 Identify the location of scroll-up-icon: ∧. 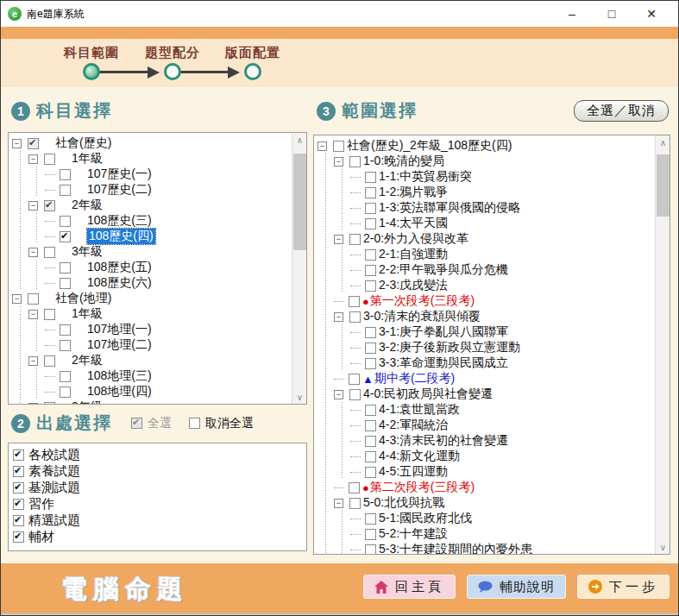
(300, 140).